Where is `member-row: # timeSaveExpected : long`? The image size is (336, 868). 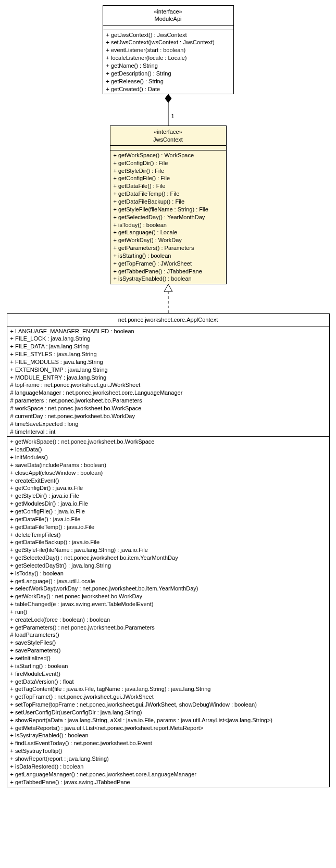
member-row: # timeSaveExpected : long is located at coordinates (168, 424).